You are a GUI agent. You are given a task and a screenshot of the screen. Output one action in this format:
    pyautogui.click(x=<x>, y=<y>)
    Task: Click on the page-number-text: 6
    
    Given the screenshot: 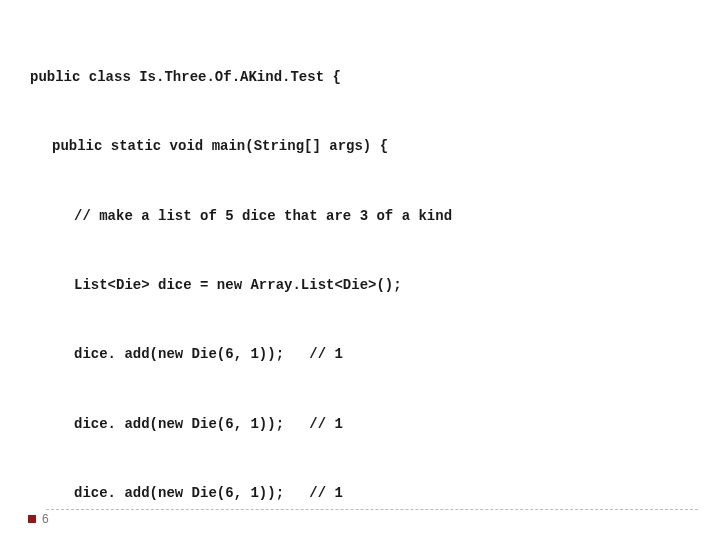 What is the action you would take?
    pyautogui.click(x=46, y=519)
    